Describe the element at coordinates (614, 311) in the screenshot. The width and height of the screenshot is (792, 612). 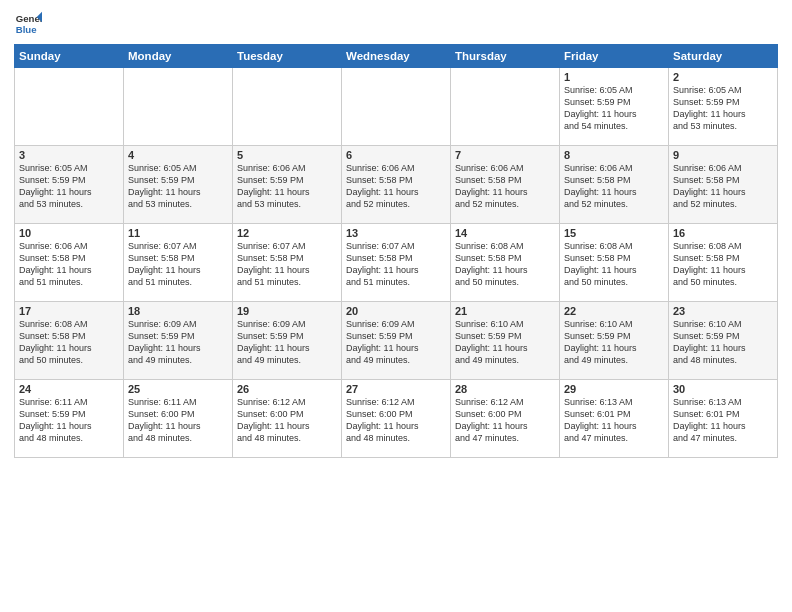
I see `day-number: 22` at that location.